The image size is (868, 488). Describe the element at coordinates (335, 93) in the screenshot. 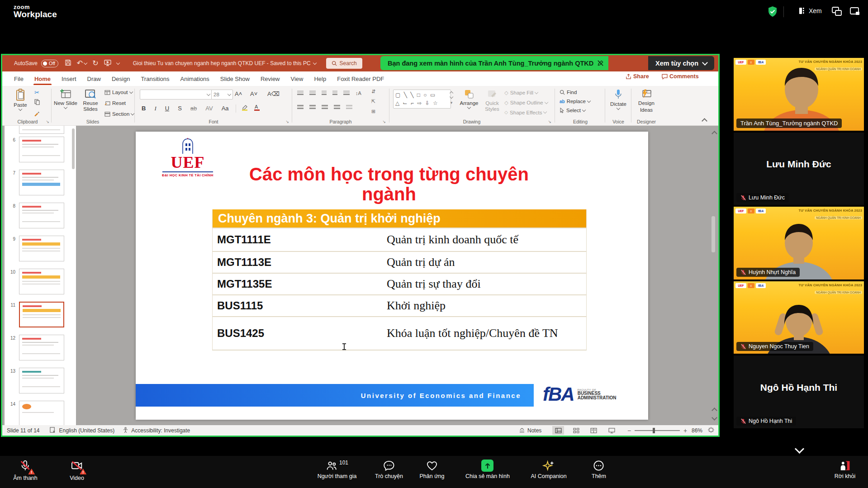

I see `increase-indent-button` at that location.